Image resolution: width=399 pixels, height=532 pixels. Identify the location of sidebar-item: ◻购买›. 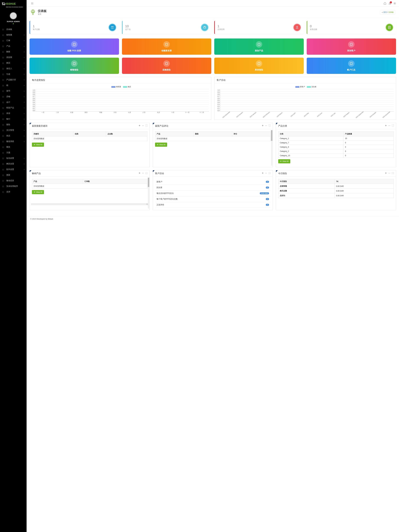
(13, 63).